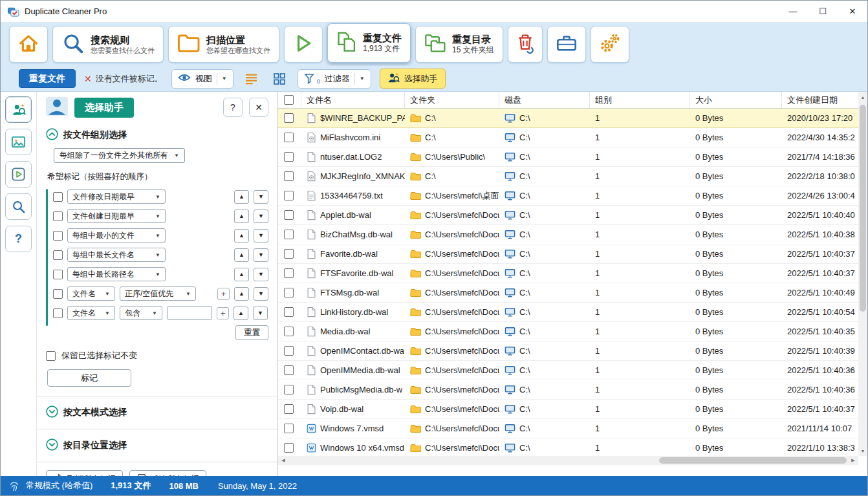 Image resolution: width=868 pixels, height=496 pixels. Describe the element at coordinates (108, 44) in the screenshot. I see `search-rules-tab: 搜索规则 您需要查找什么文件` at that location.